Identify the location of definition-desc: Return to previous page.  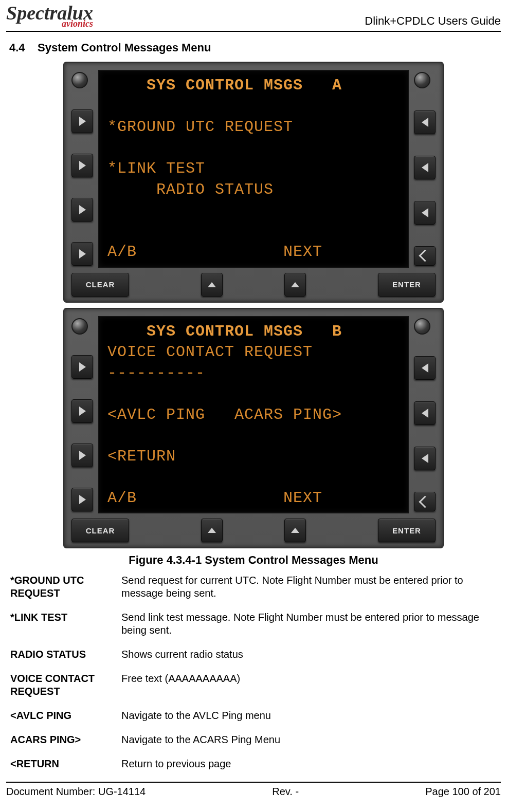
(309, 764).